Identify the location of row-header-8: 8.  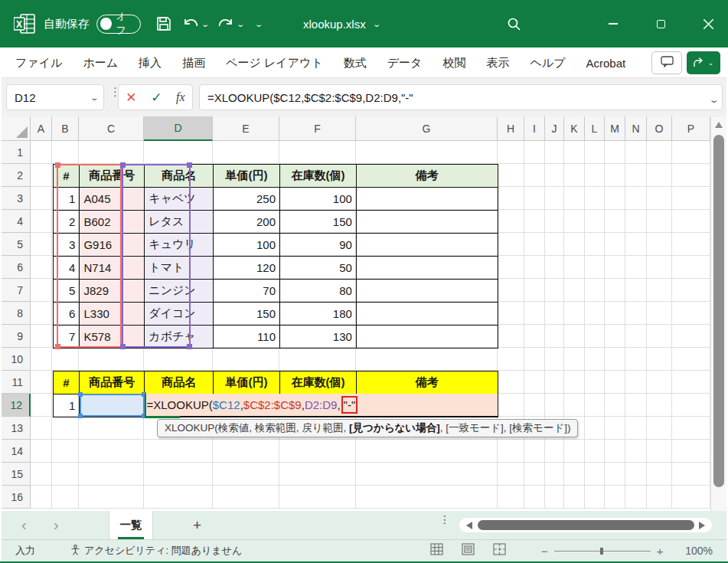
(16, 313).